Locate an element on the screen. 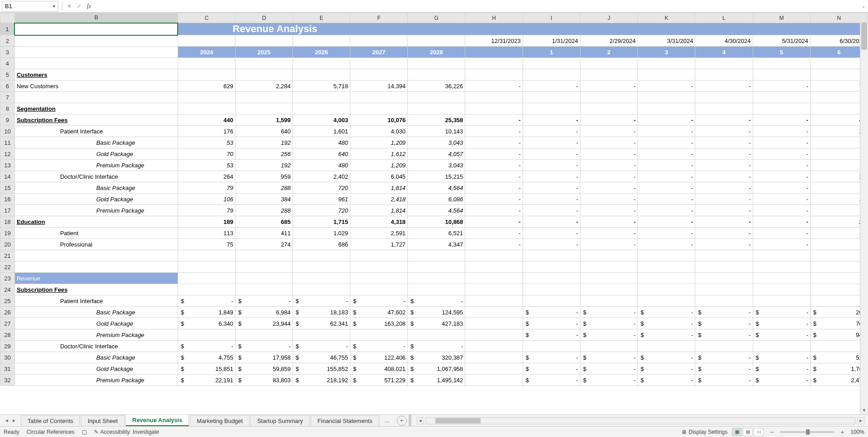 Image resolution: width=868 pixels, height=437 pixels. date-header: 3/31/2024 is located at coordinates (666, 41).